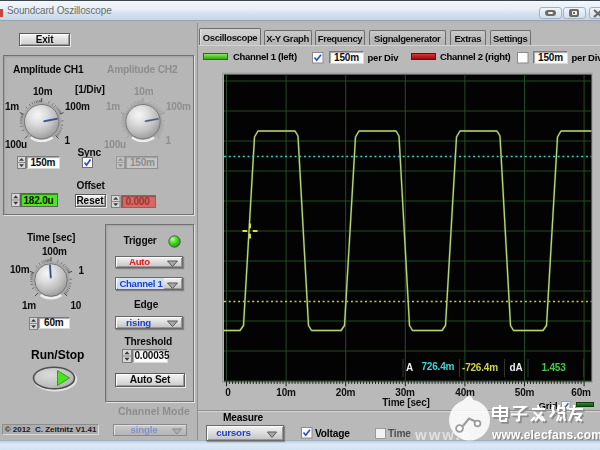 This screenshot has width=600, height=450. I want to click on svg-text: Time [sec], so click(406, 402).